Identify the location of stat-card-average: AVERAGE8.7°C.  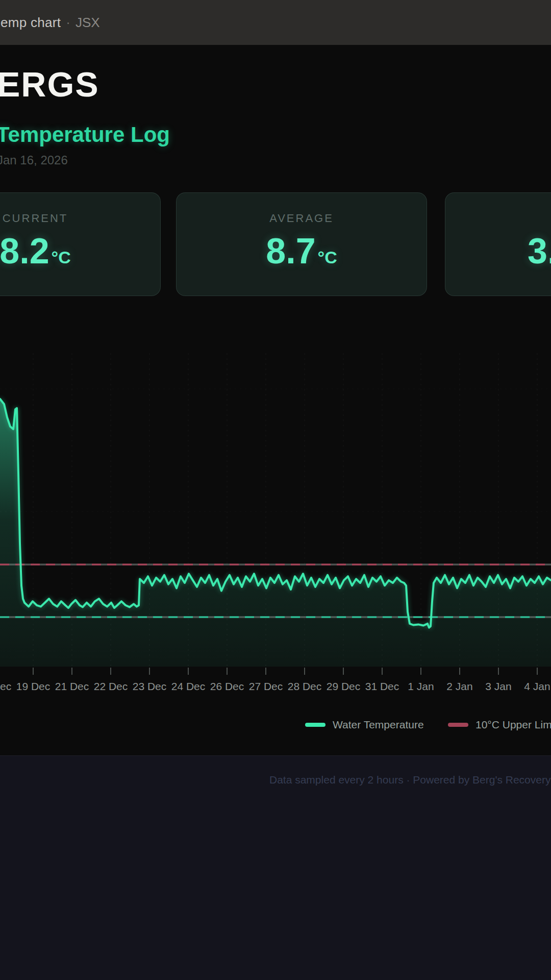
(302, 244).